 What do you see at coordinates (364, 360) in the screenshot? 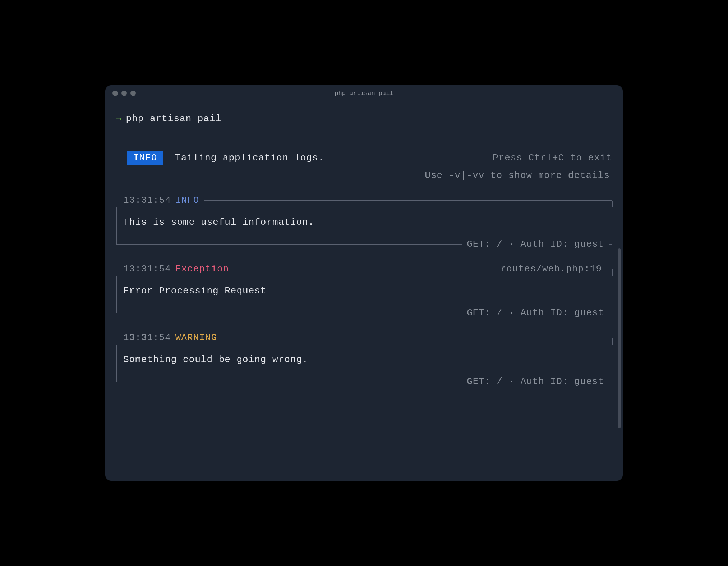
I see `log-message: Something could be going wrong.` at bounding box center [364, 360].